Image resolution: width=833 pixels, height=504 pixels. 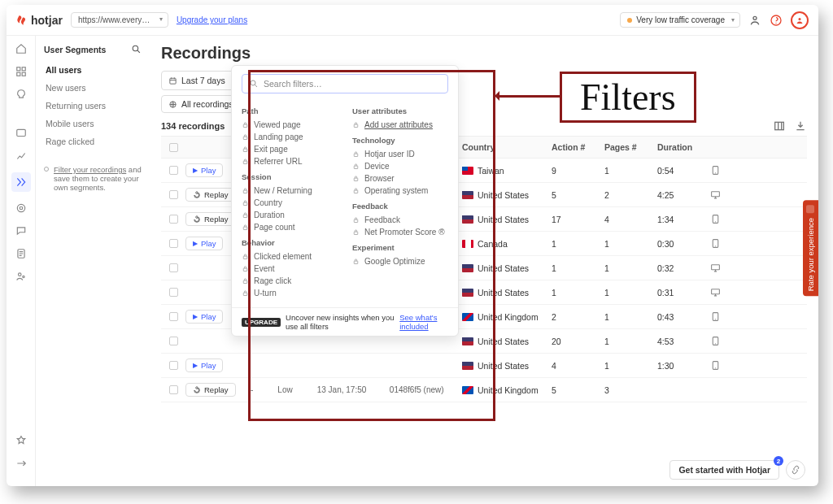 What do you see at coordinates (21, 94) in the screenshot?
I see `nav-highlights-icon` at bounding box center [21, 94].